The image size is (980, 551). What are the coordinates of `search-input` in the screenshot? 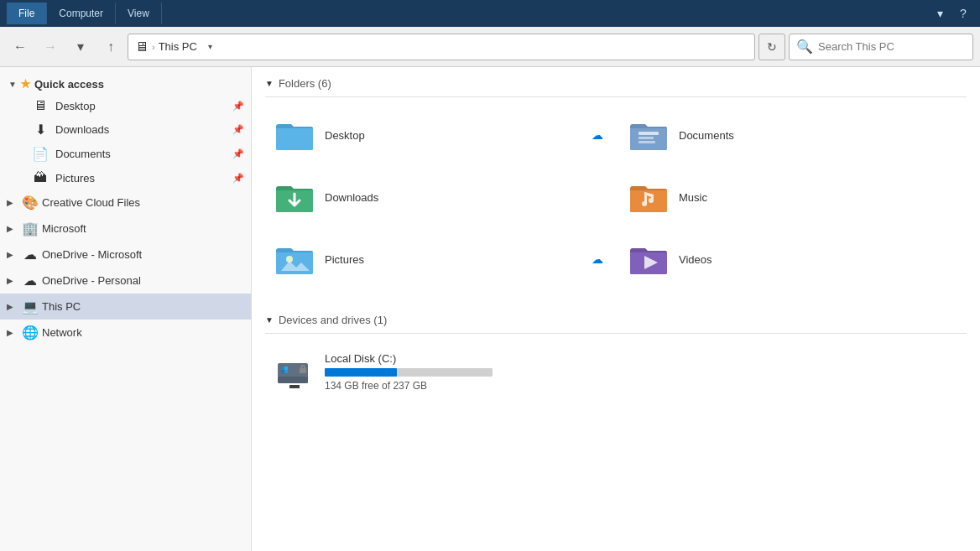 It's located at (892, 47).